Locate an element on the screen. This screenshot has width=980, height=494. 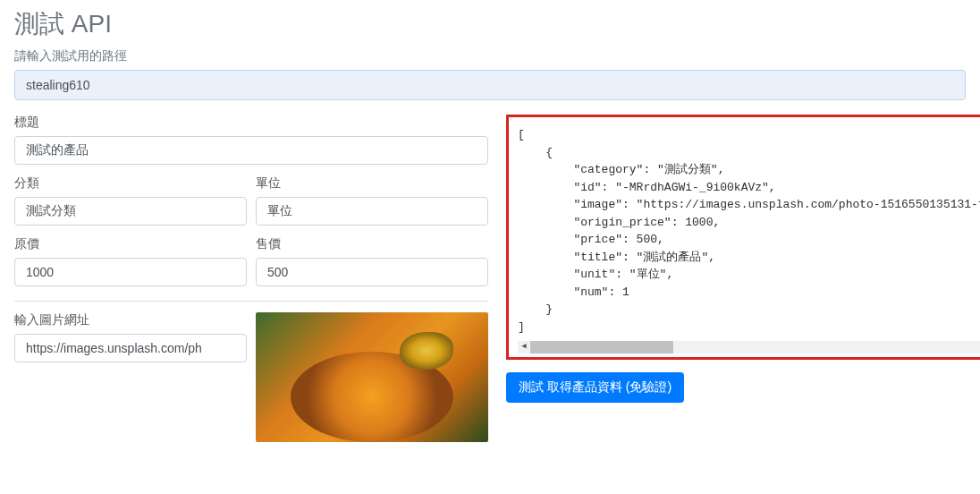
unit-label: 單位 is located at coordinates (372, 183).